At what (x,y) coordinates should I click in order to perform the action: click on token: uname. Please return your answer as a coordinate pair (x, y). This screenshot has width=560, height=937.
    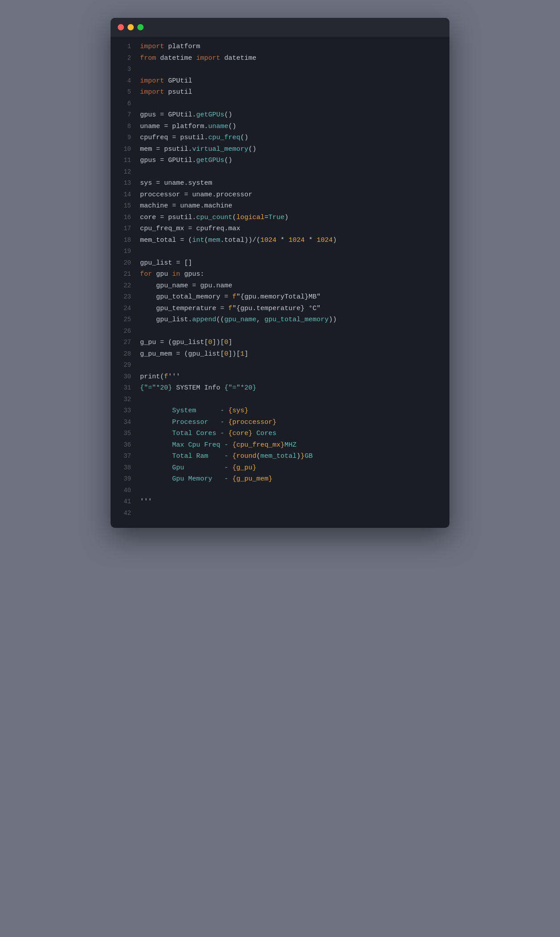
    Looking at the image, I should click on (218, 127).